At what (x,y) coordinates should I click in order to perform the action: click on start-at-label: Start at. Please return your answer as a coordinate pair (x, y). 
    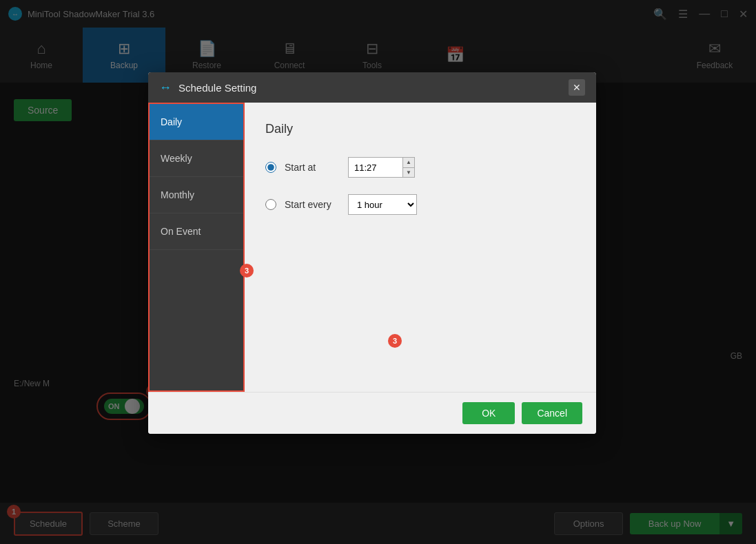
    Looking at the image, I should click on (312, 167).